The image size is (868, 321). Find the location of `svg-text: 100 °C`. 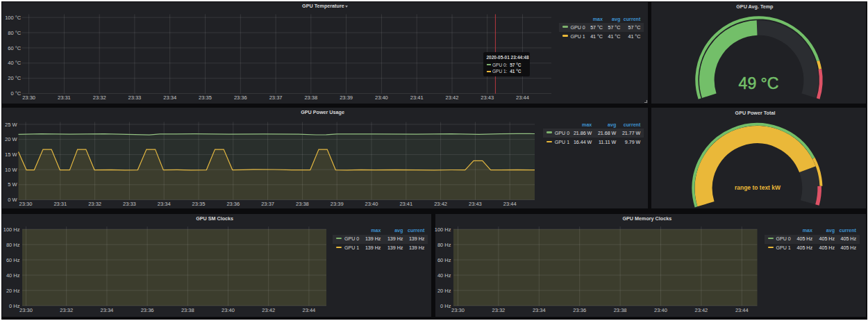

svg-text: 100 °C is located at coordinates (13, 18).